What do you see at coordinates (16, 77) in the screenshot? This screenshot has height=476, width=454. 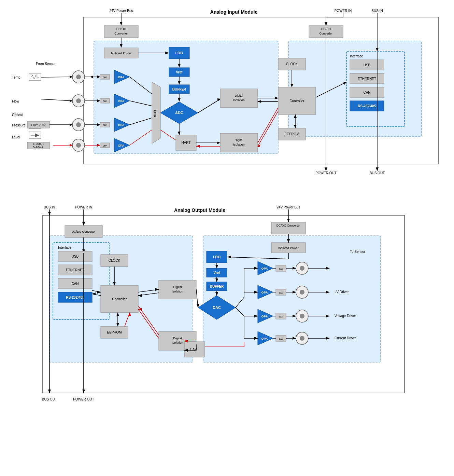 I see `svg-text: Temp` at bounding box center [16, 77].